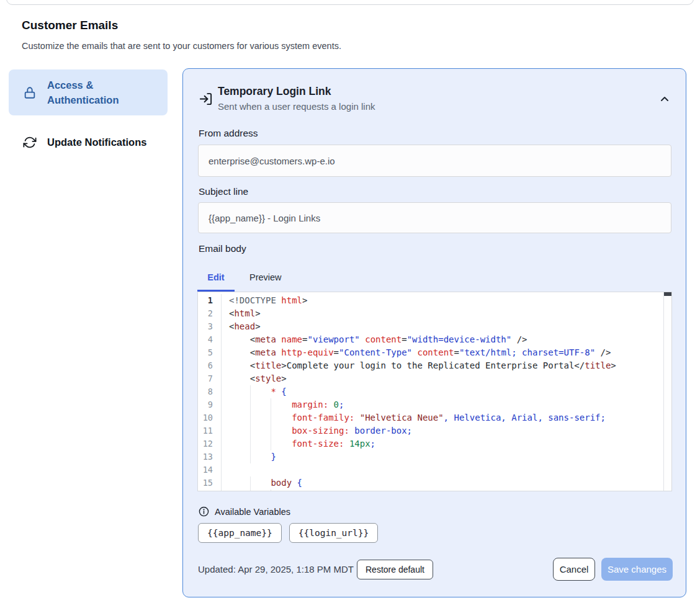  I want to click on variable-chip: {{app_name}}, so click(240, 533).